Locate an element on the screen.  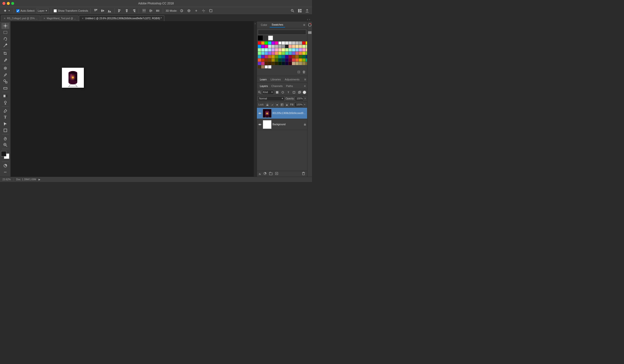
foreground-color-swatch is located at coordinates (4, 154).